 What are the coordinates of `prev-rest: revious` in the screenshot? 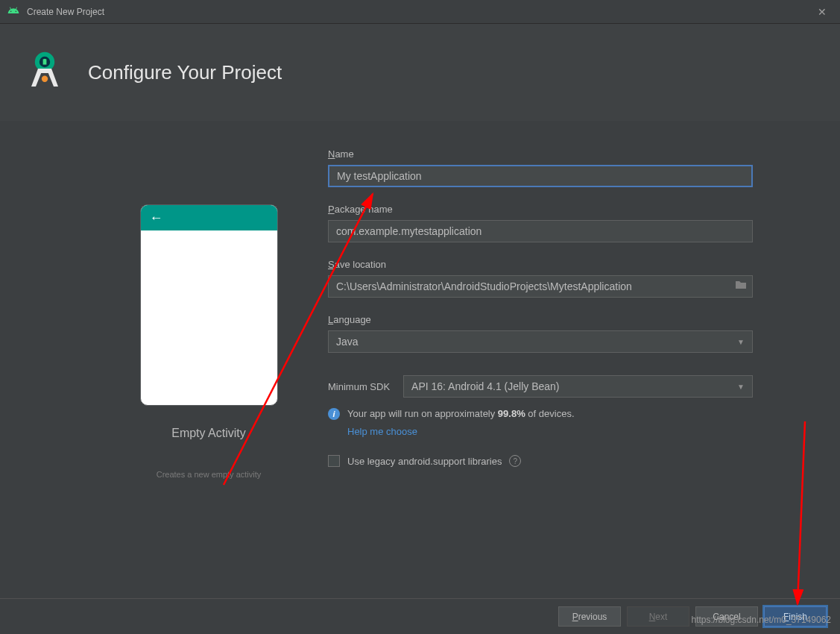 It's located at (593, 617).